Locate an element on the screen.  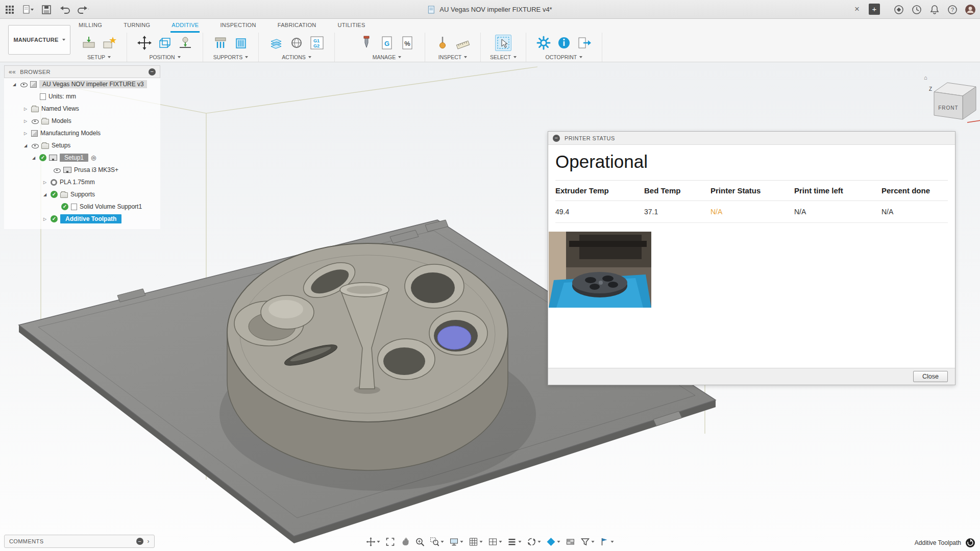
browser-item-units: Units: mm is located at coordinates (82, 96).